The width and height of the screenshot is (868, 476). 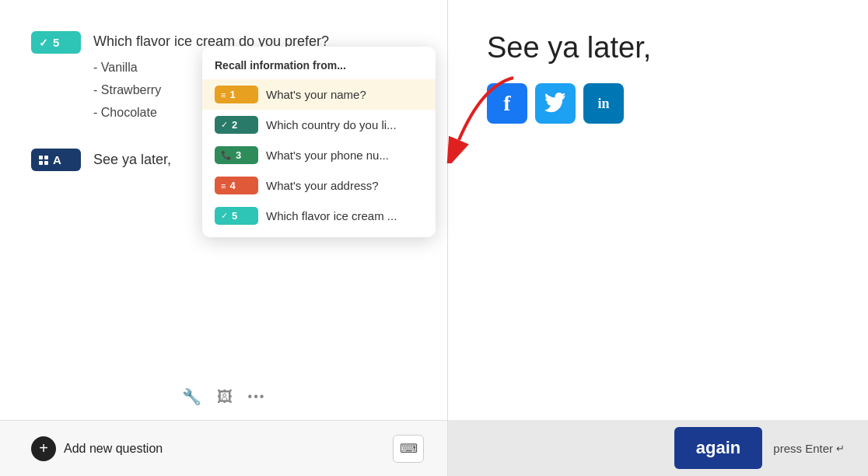 I want to click on item-badge-4: ≡ 4, so click(x=236, y=185).